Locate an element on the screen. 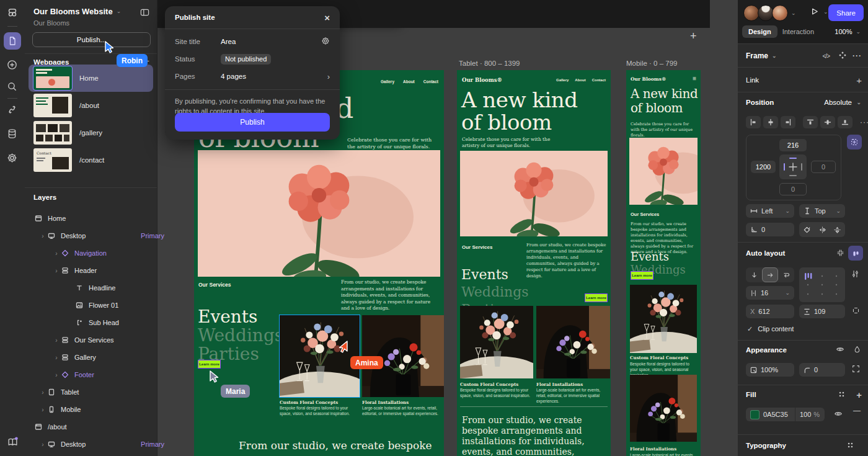 The image size is (868, 456). hamburger-menu-icon: ≡ is located at coordinates (694, 78).